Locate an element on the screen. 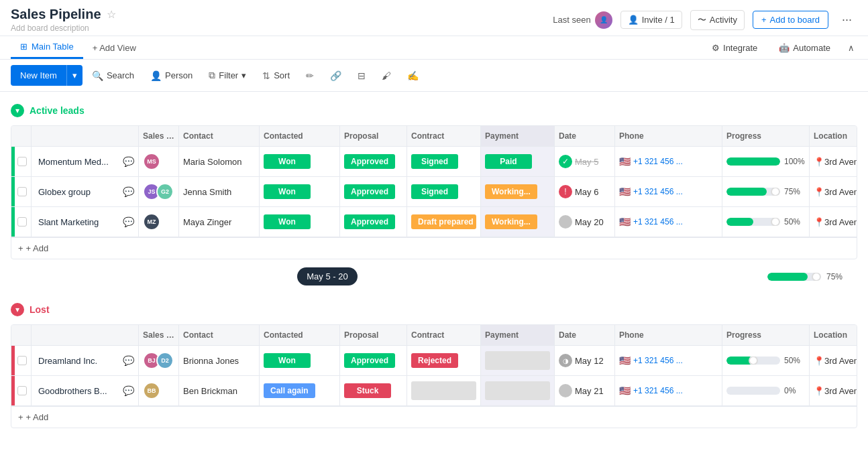 The width and height of the screenshot is (868, 449). col-proposal: Proposal is located at coordinates (374, 136).